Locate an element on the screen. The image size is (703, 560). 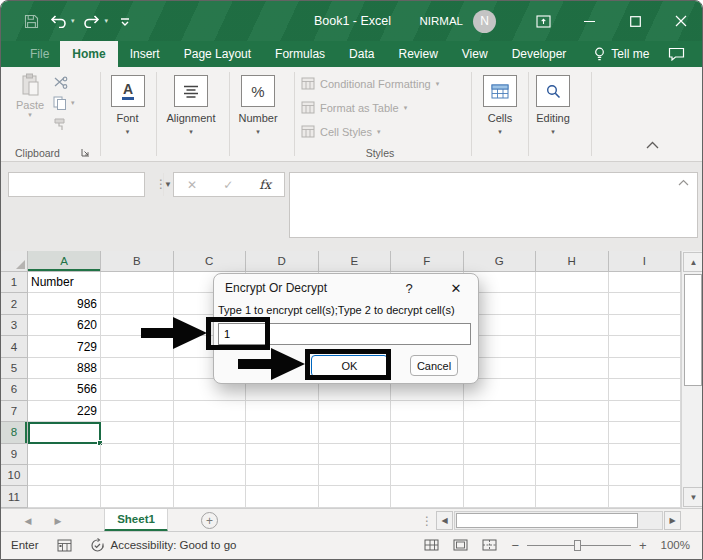
horizontal-scrollbar is located at coordinates (558, 520).